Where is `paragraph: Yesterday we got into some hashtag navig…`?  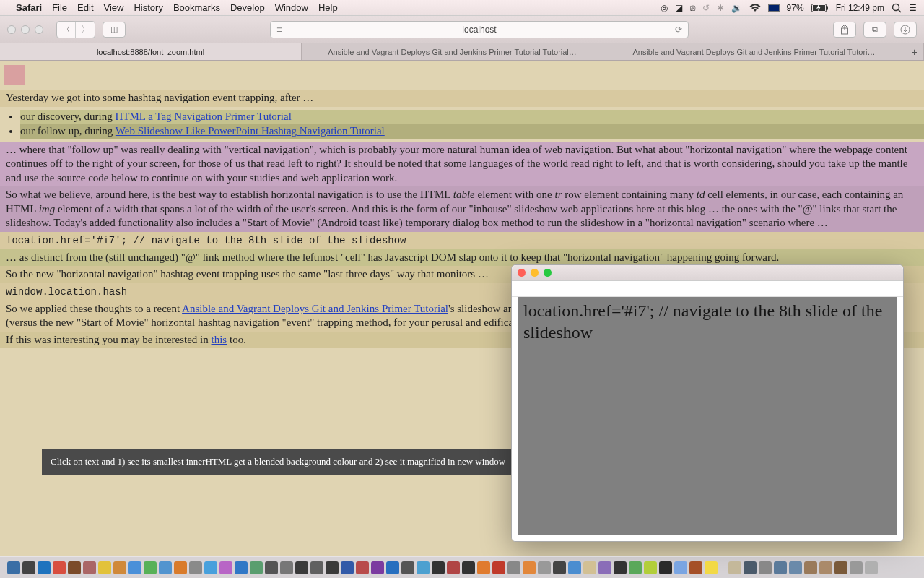 paragraph: Yesterday we got into some hashtag navig… is located at coordinates (462, 98).